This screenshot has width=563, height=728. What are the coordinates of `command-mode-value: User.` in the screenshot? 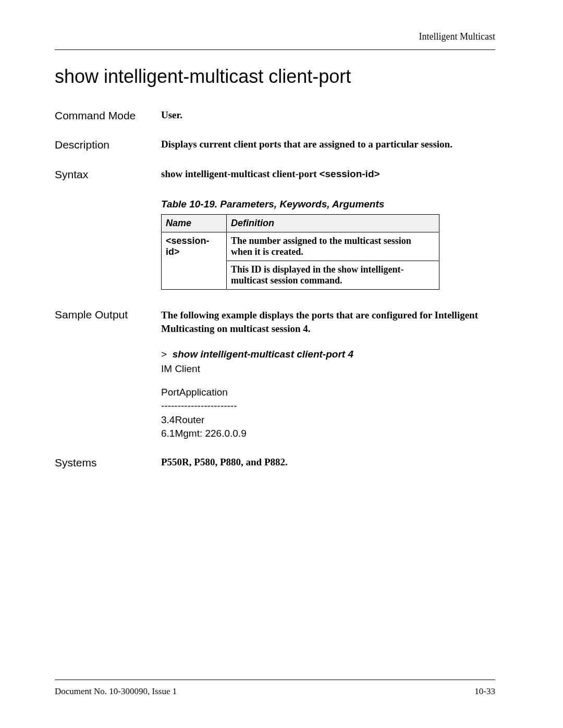 It's located at (328, 116).